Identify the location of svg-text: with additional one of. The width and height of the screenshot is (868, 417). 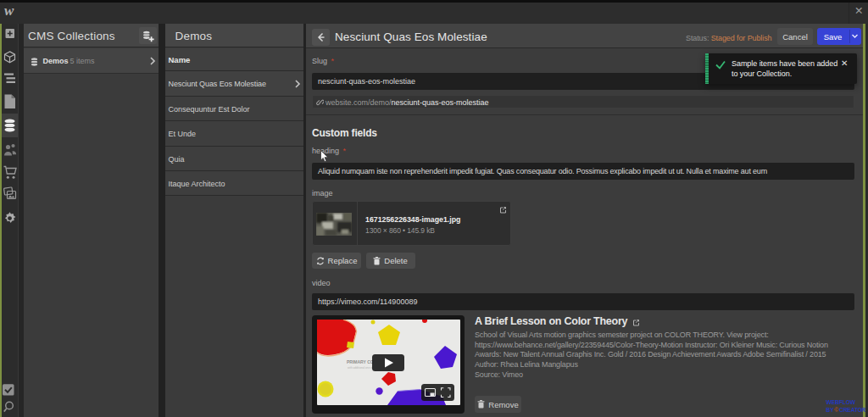
(360, 368).